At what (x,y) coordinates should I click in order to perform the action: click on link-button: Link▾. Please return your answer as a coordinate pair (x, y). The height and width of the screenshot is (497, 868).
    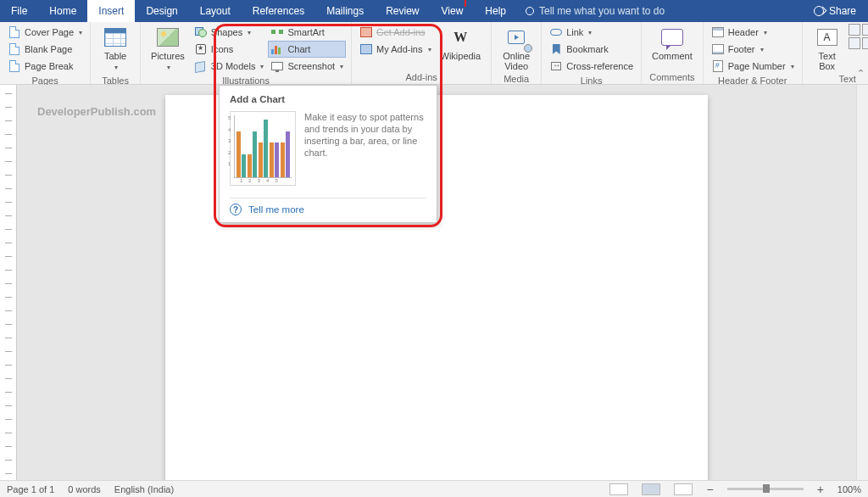
    Looking at the image, I should click on (592, 32).